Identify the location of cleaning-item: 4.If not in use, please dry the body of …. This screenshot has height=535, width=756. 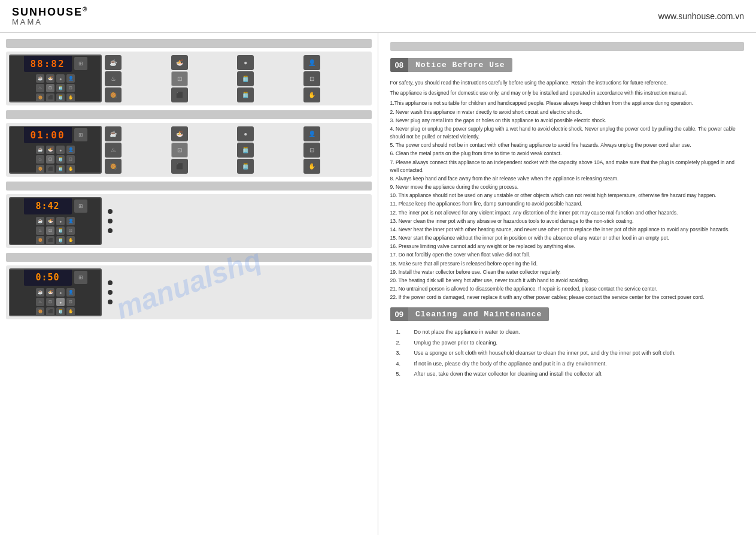
(567, 364).